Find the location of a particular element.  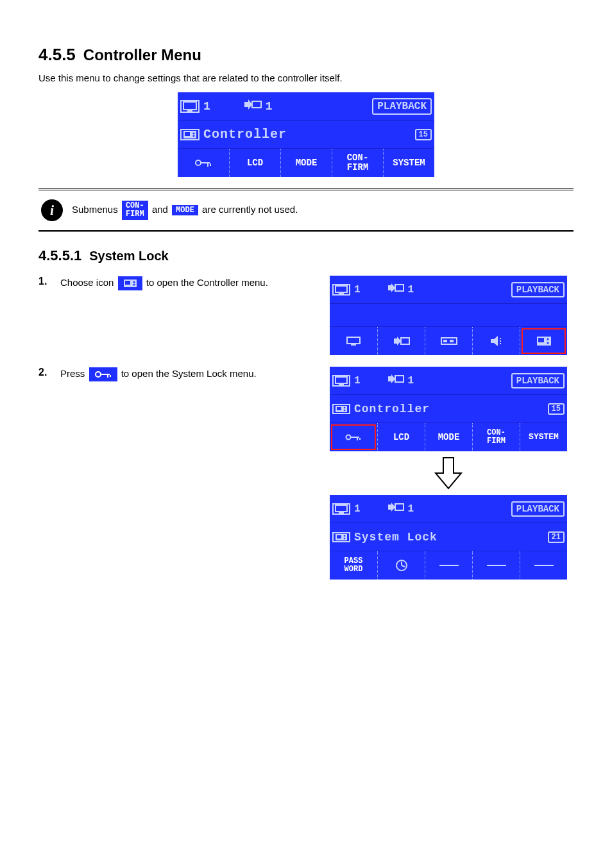

step-2-post: to open the System Lock menu. is located at coordinates (189, 373).